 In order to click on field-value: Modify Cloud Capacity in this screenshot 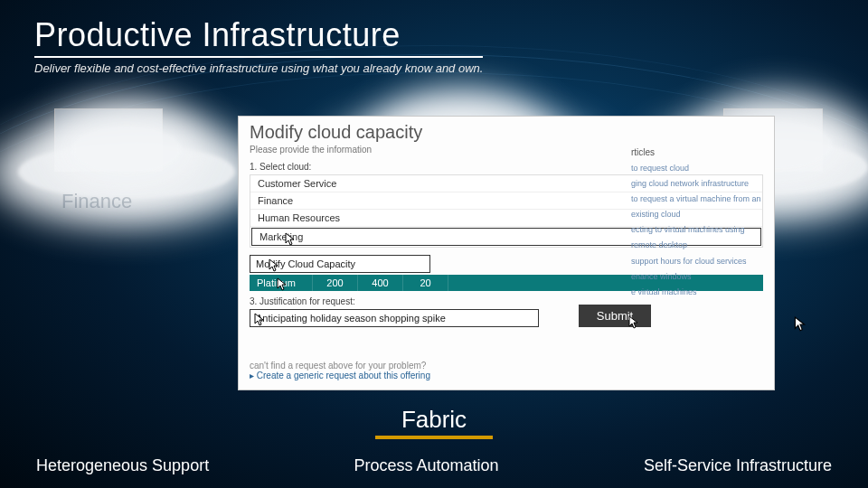, I will do `click(306, 264)`.